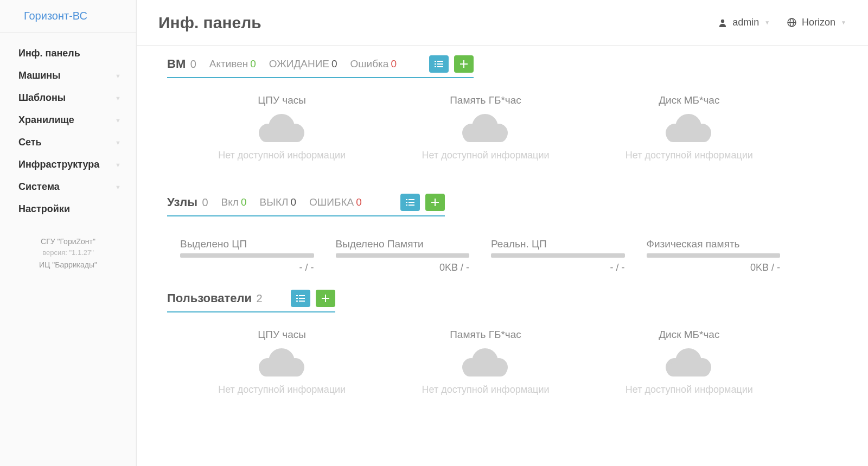  I want to click on bar-label: Выделено ЦП, so click(247, 244).